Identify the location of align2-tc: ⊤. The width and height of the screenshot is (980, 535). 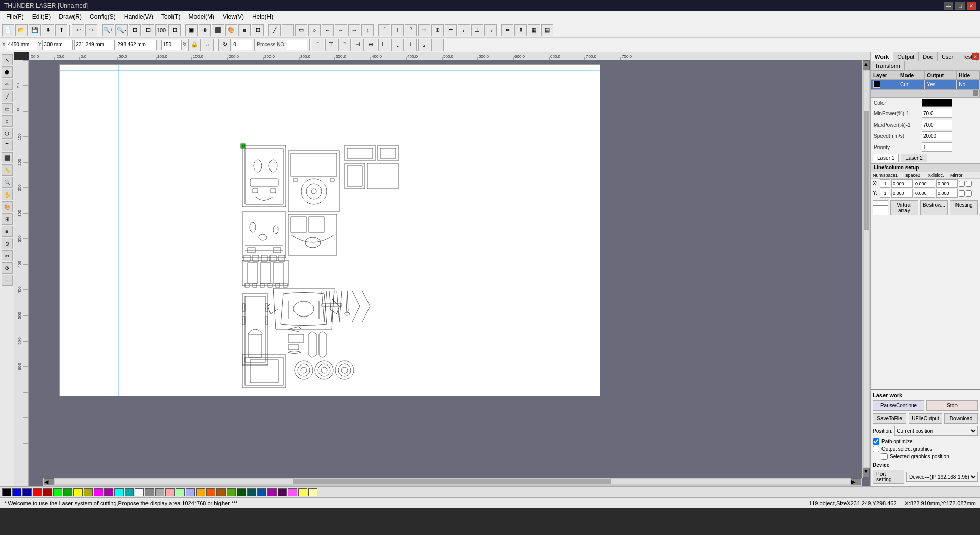
(331, 45).